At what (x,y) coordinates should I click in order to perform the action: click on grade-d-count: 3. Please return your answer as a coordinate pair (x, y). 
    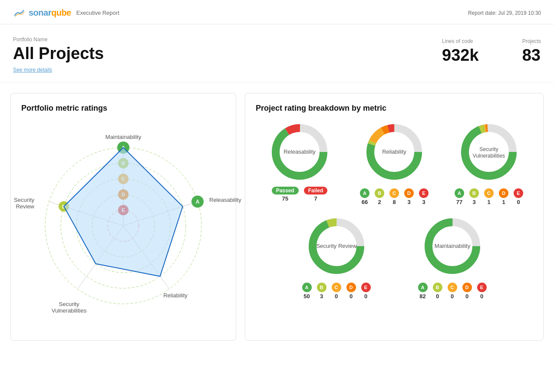
    Looking at the image, I should click on (409, 202).